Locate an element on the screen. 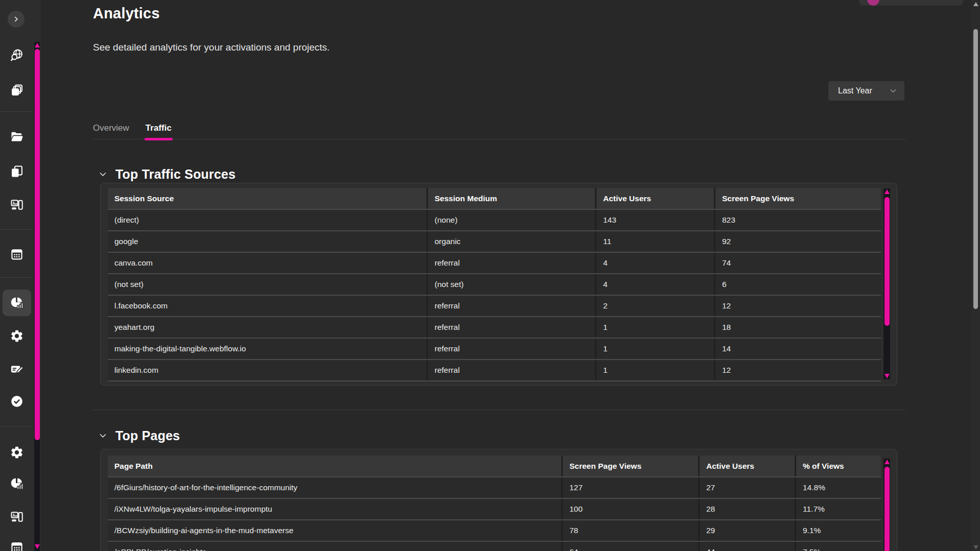 This screenshot has height=551, width=980. date-range-dropdown: Last Year is located at coordinates (866, 91).